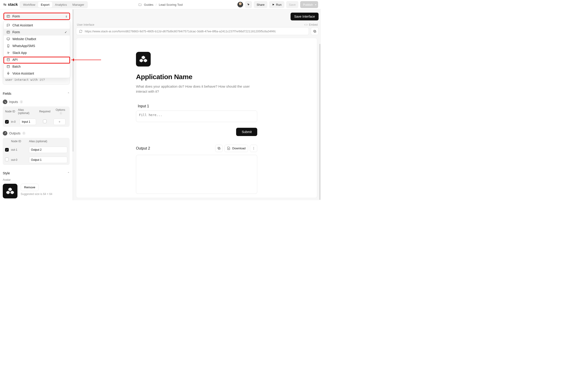  What do you see at coordinates (37, 16) in the screenshot?
I see `interface-type-selector: Form ▴▾` at bounding box center [37, 16].